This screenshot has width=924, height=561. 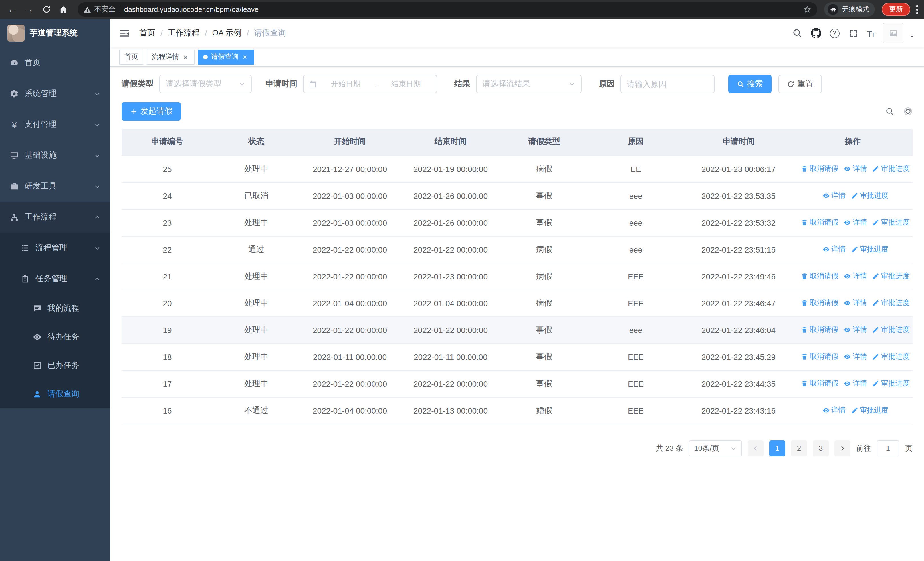 What do you see at coordinates (55, 365) in the screenshot?
I see `sidebar-item-done-tasks: 已办任务` at bounding box center [55, 365].